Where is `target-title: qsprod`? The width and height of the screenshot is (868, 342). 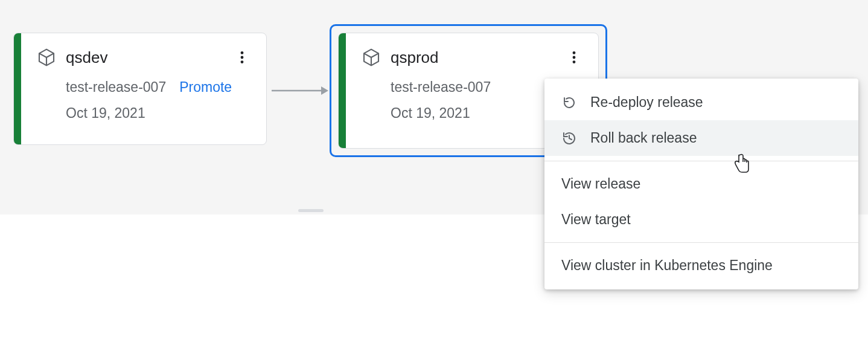 target-title: qsprod is located at coordinates (415, 58).